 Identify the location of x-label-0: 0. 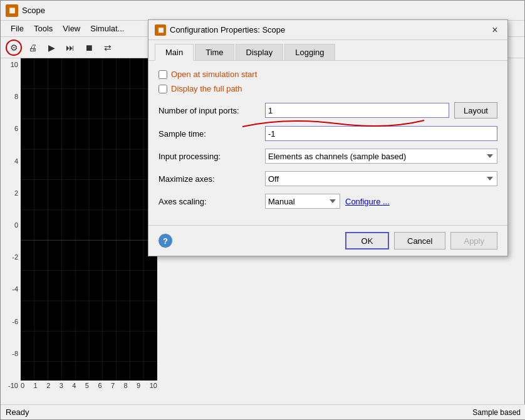
(23, 386).